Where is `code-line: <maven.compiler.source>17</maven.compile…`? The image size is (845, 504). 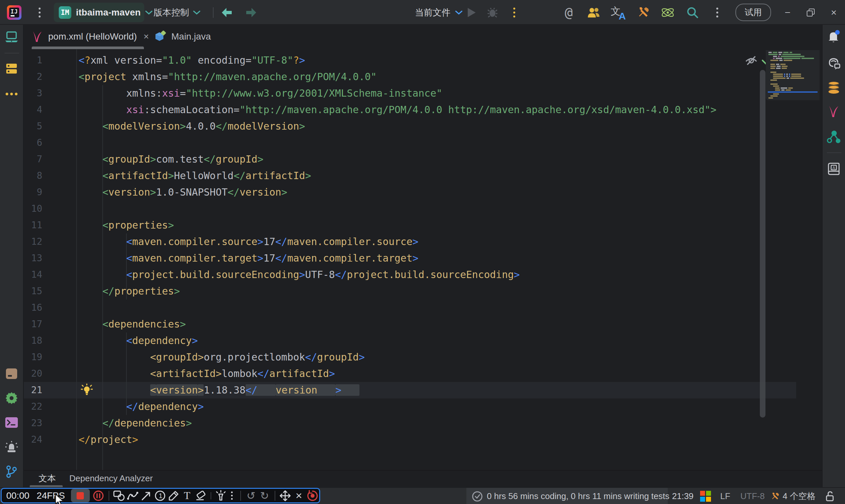
code-line: <maven.compiler.source>17</maven.compile… is located at coordinates (398, 242).